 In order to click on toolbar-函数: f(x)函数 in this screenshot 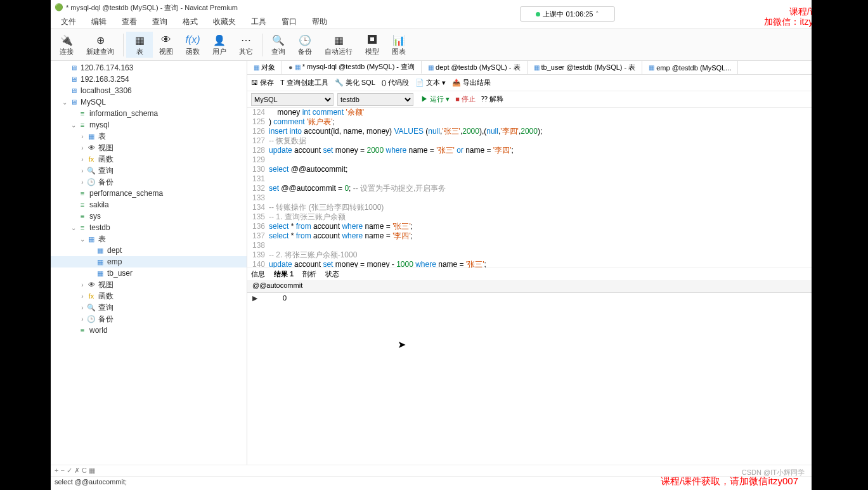, I will do `click(193, 44)`.